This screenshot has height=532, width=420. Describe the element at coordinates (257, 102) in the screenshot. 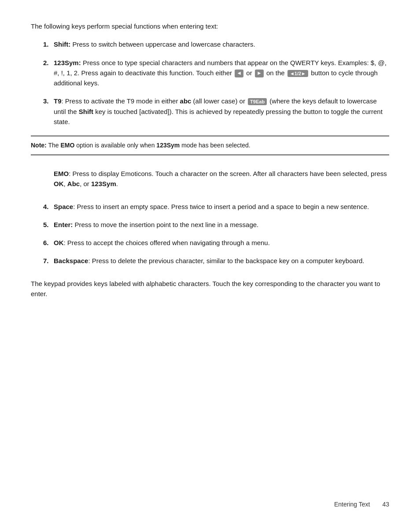

I see `t9-button-icon: T9Eab` at that location.